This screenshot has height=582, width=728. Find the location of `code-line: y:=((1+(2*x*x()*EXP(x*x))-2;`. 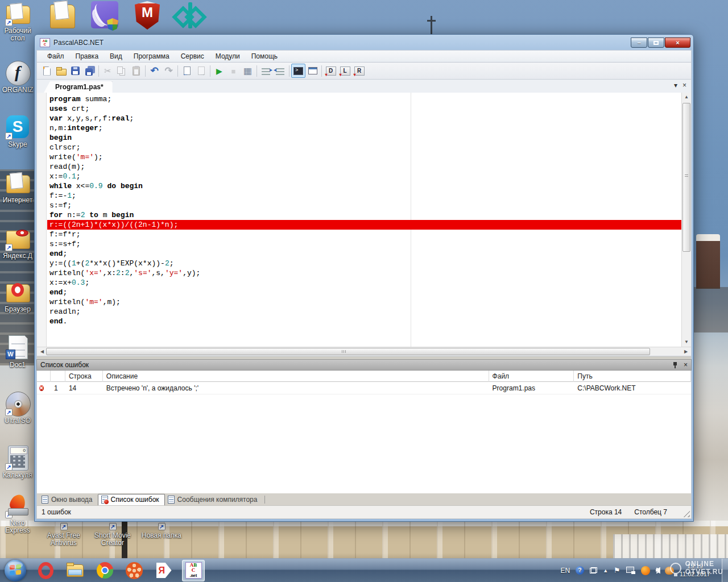

code-line: y:=((1+(2*x*x()*EXP(x*x))-2; is located at coordinates (365, 264).